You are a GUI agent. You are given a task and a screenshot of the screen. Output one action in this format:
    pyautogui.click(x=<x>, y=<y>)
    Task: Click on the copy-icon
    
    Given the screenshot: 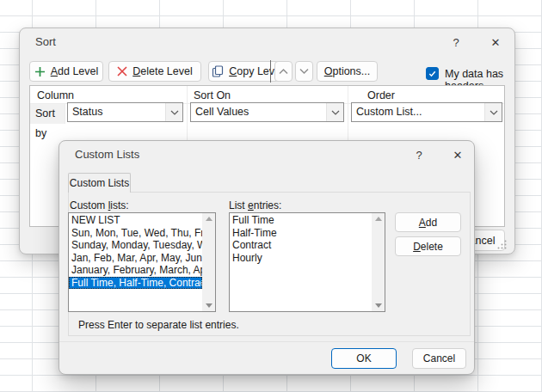 What is the action you would take?
    pyautogui.click(x=218, y=71)
    